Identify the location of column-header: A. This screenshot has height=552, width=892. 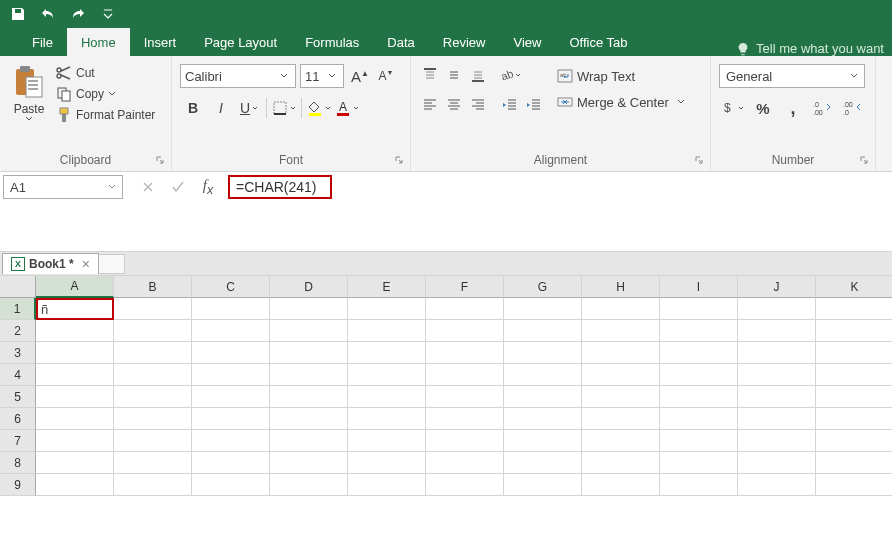
(75, 287).